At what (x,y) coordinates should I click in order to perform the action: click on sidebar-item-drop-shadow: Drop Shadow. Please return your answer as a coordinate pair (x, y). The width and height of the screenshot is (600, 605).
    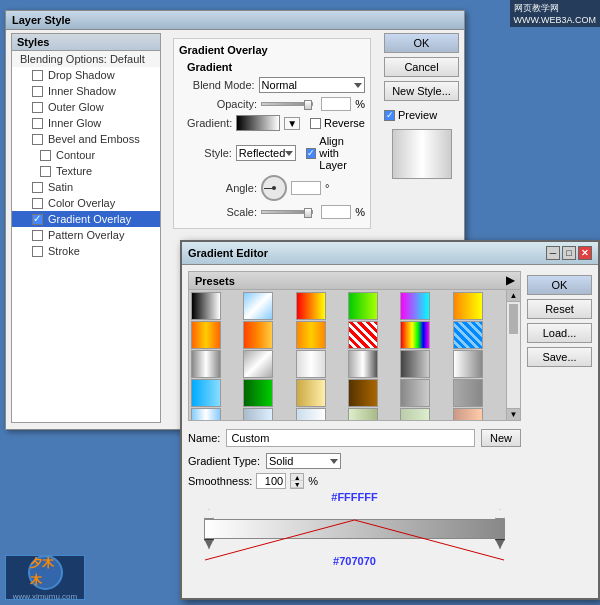
    Looking at the image, I should click on (86, 75).